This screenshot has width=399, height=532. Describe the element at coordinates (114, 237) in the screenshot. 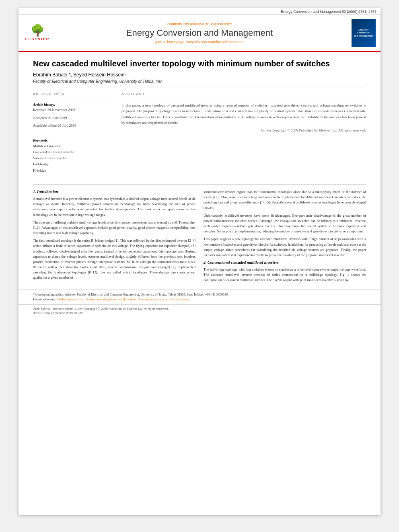

I see `body-left-col: 1. Introduction A multilevel inverter is…` at that location.